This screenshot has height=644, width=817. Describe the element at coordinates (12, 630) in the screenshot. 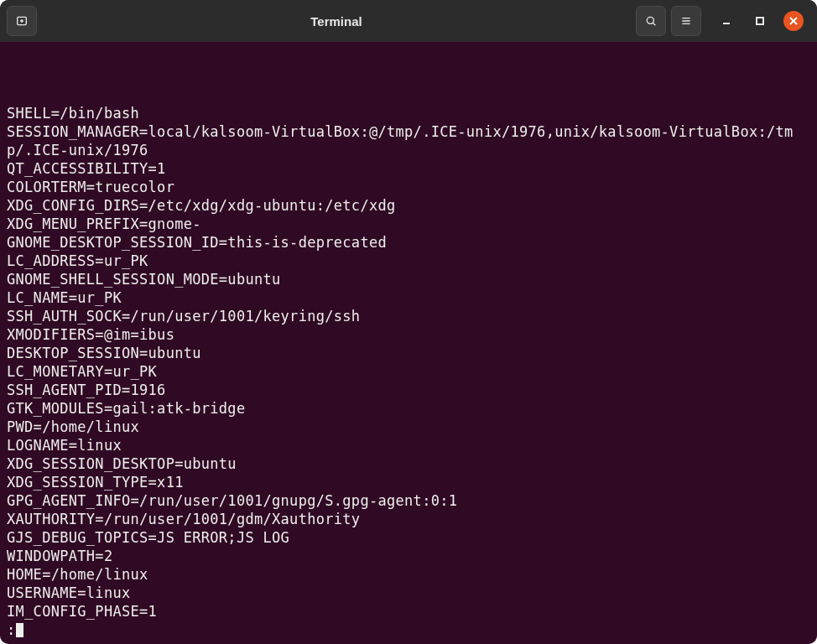

I see `prompt-char: :` at that location.